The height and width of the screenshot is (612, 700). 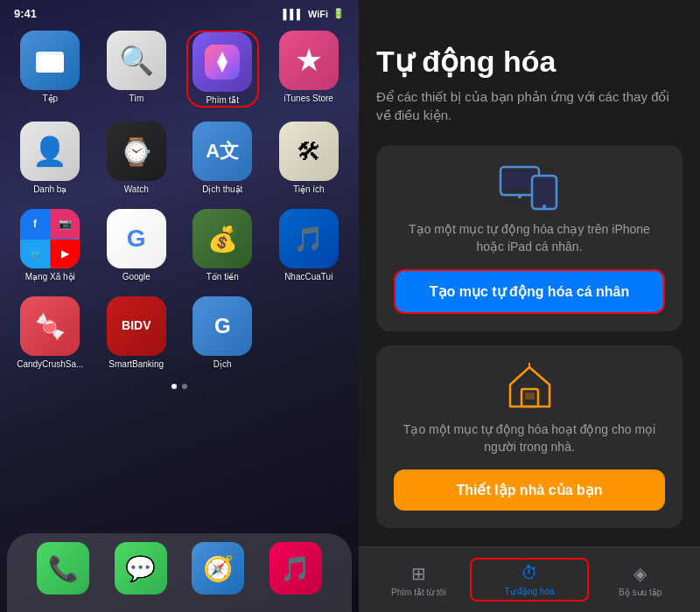 What do you see at coordinates (141, 568) in the screenshot?
I see `dock-messages: 💬` at bounding box center [141, 568].